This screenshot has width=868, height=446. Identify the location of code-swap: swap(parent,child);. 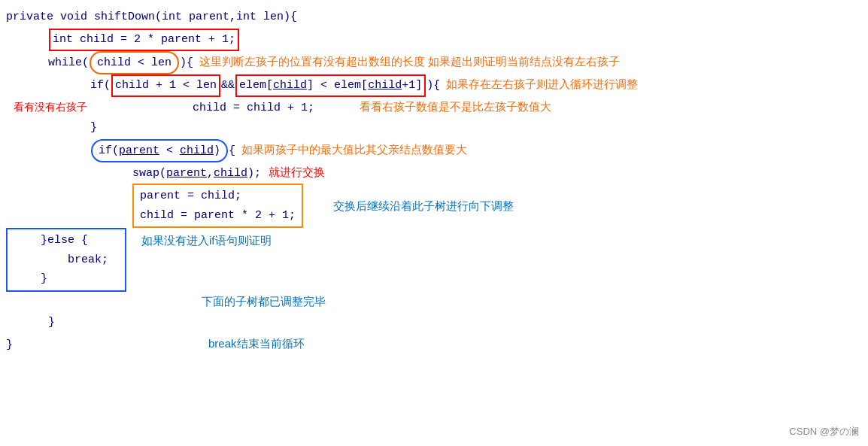
(197, 174).